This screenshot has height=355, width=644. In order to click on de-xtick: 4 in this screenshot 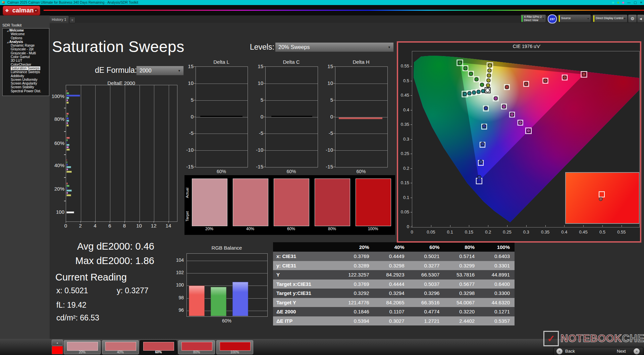, I will do `click(95, 225)`.